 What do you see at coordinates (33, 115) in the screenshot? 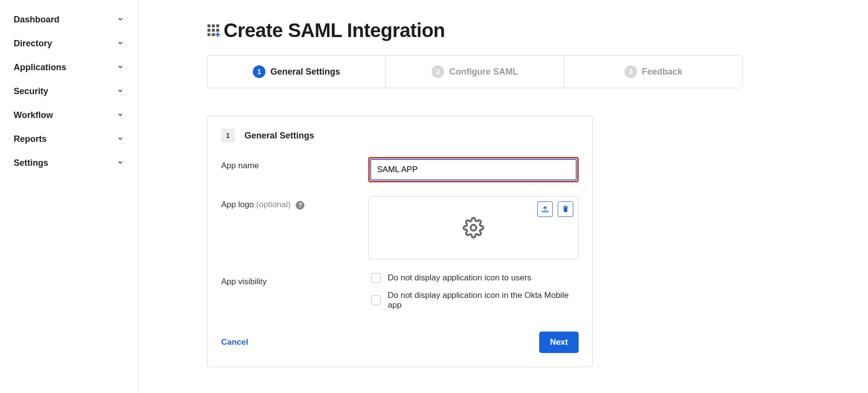
I see `sidebar-item-label: Workflow` at bounding box center [33, 115].